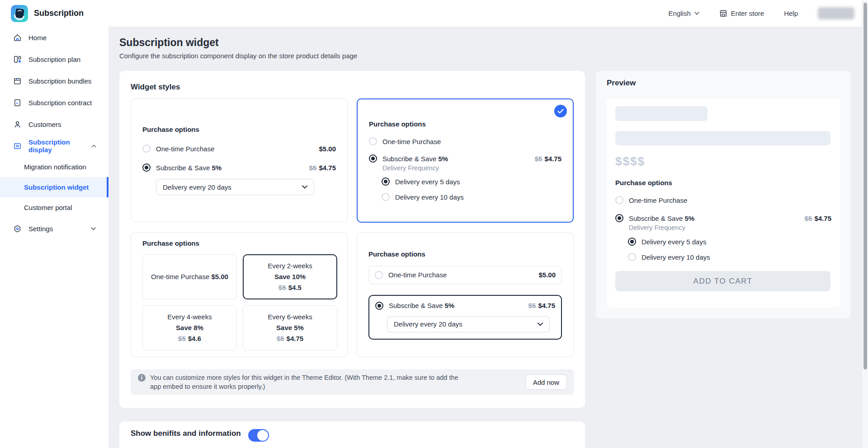  I want to click on plan-save: Save 8%, so click(190, 328).